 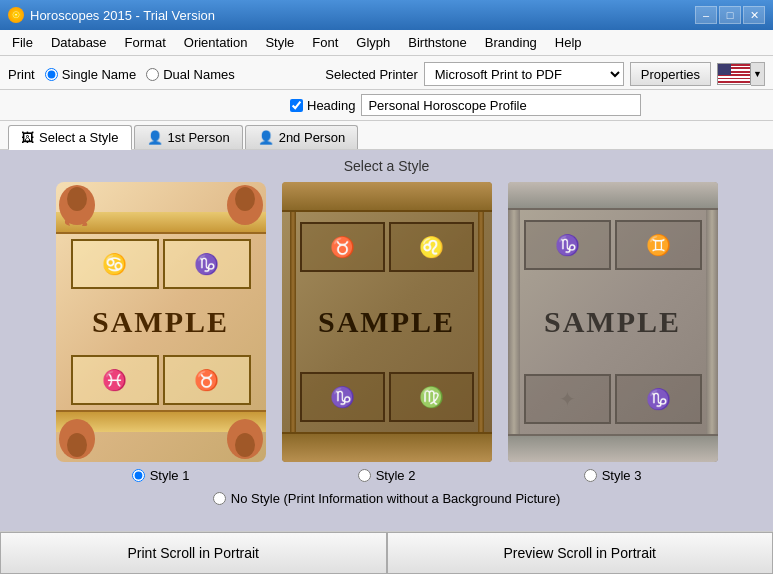 What do you see at coordinates (730, 15) in the screenshot?
I see `maximize-button: □` at bounding box center [730, 15].